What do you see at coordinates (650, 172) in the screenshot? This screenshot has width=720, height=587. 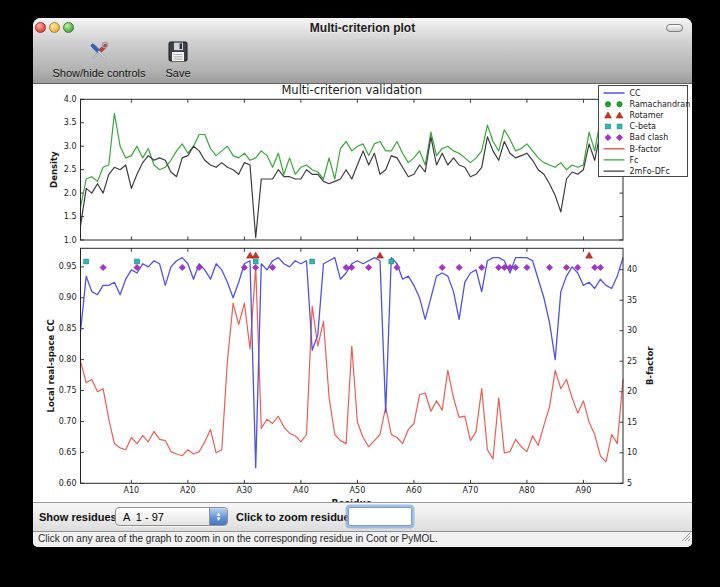 I see `legend-label: 2mFo-DFc` at bounding box center [650, 172].